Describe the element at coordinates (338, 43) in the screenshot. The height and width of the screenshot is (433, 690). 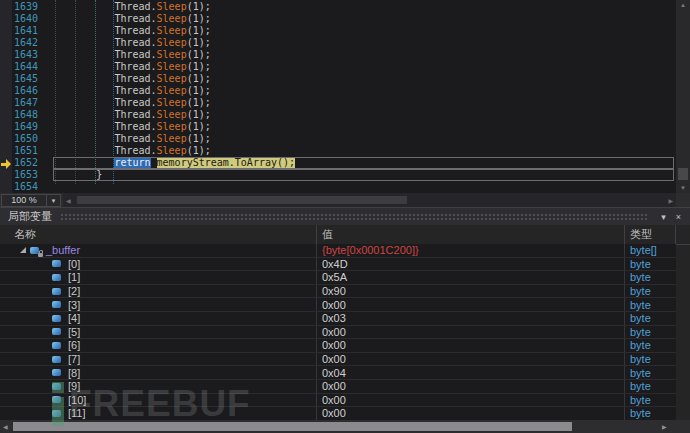
I see `code-line: 1642 Thread.Sleep(1);` at that location.